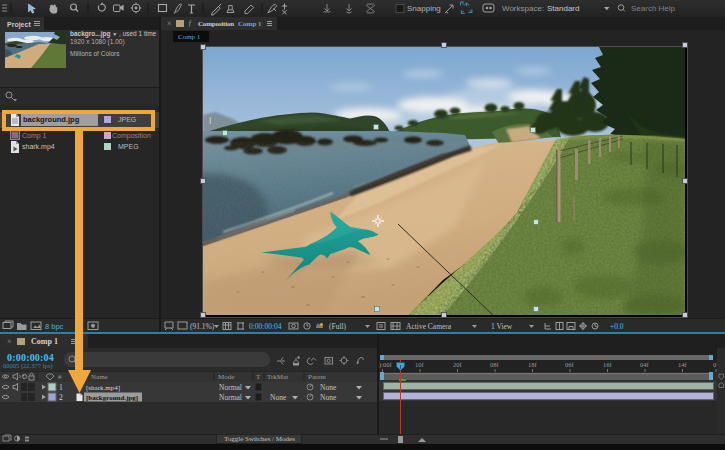 The image size is (725, 450). What do you see at coordinates (61, 398) in the screenshot?
I see `svg-text: 2` at bounding box center [61, 398].